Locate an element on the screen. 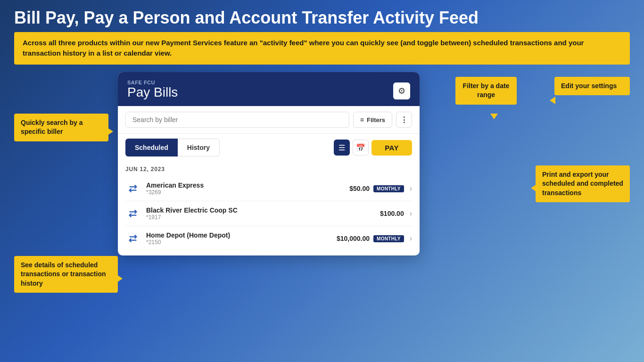  page-title: Bill Pay, Pay a Person and Account Trans… is located at coordinates (322, 16).